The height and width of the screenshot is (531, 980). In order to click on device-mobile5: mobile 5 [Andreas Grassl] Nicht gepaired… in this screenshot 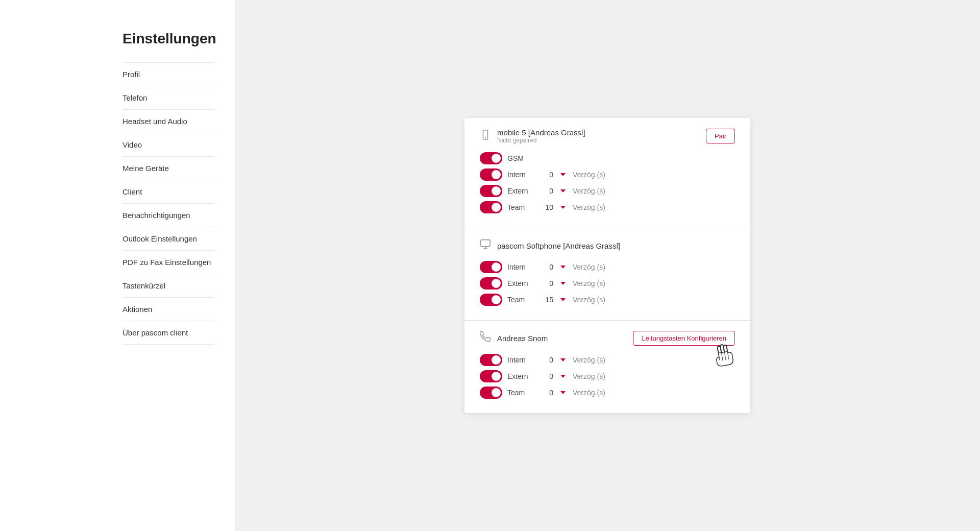, I will do `click(607, 173)`.